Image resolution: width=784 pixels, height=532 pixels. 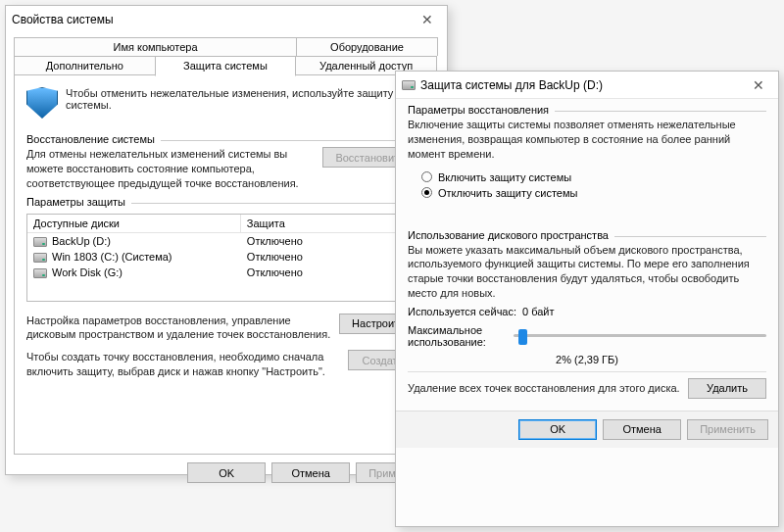 I want to click on restore-params-legend: Параметры восстановления, so click(x=481, y=110).